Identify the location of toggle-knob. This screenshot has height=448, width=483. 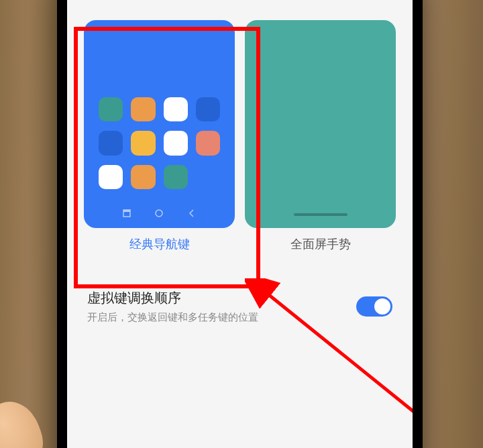
(382, 306).